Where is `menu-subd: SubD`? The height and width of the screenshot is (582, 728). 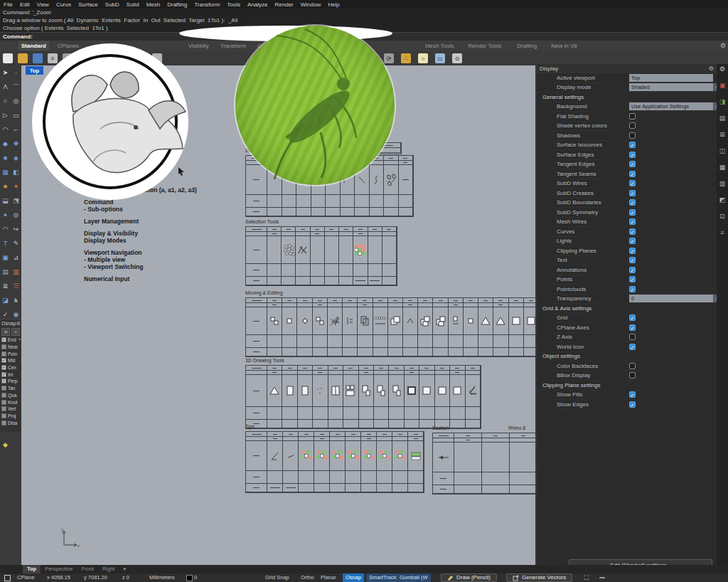
menu-subd: SubD is located at coordinates (112, 4).